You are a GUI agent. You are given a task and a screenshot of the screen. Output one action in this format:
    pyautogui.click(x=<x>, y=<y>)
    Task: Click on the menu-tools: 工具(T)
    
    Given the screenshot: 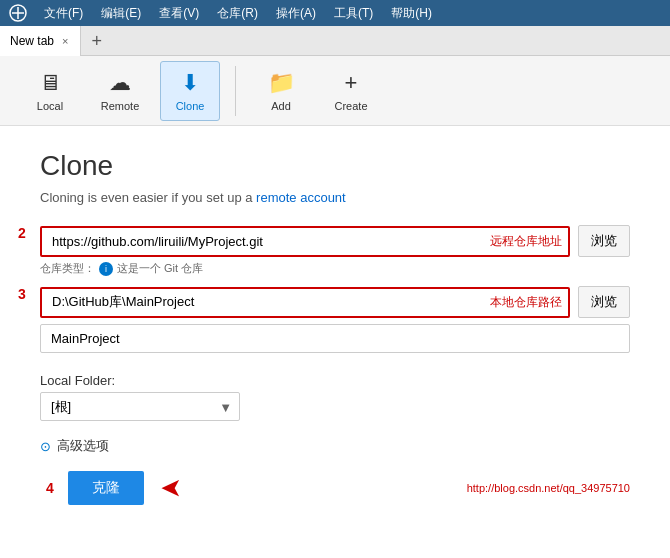 What is the action you would take?
    pyautogui.click(x=354, y=14)
    